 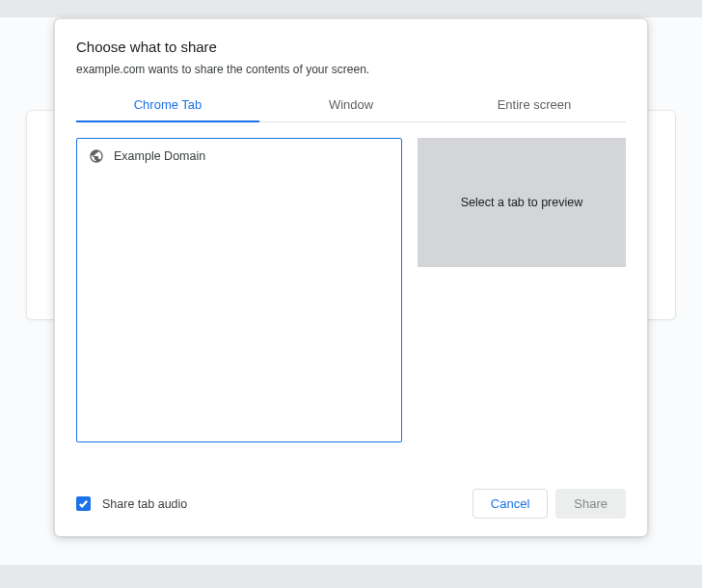 I want to click on globe-icon, so click(x=96, y=156).